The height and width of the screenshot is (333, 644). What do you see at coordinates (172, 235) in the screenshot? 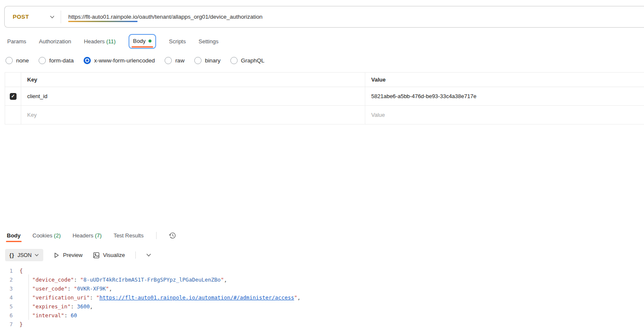
I see `history-clock-icon` at bounding box center [172, 235].